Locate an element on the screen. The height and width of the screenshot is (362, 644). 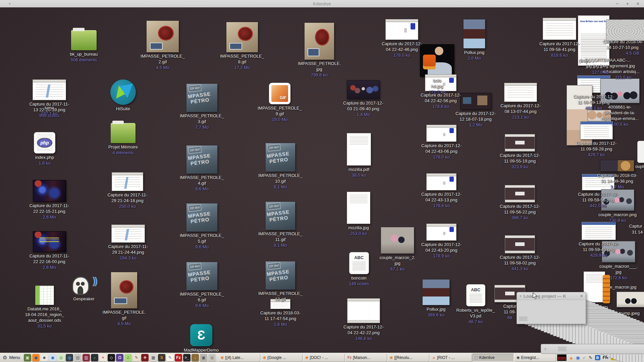
launcher-molecule-icon: ∴ is located at coordinates (128, 358).